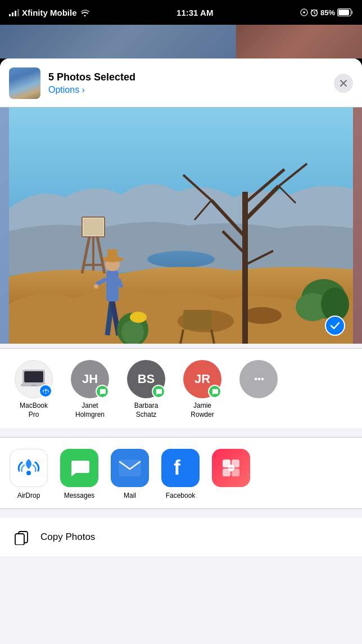  Describe the element at coordinates (25, 83) in the screenshot. I see `photo-thumbnail` at that location.